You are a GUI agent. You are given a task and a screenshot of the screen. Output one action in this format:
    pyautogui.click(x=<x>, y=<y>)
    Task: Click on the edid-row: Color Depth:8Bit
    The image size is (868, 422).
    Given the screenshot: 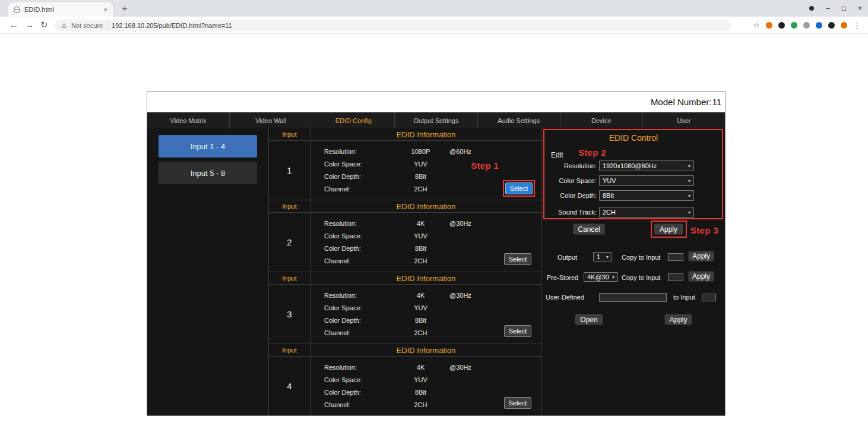 What is the action you would take?
    pyautogui.click(x=433, y=321)
    